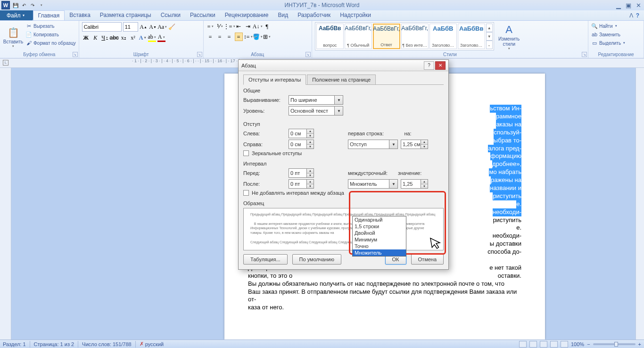  What do you see at coordinates (152, 38) in the screenshot?
I see `highlight-color: ab` at bounding box center [152, 38].